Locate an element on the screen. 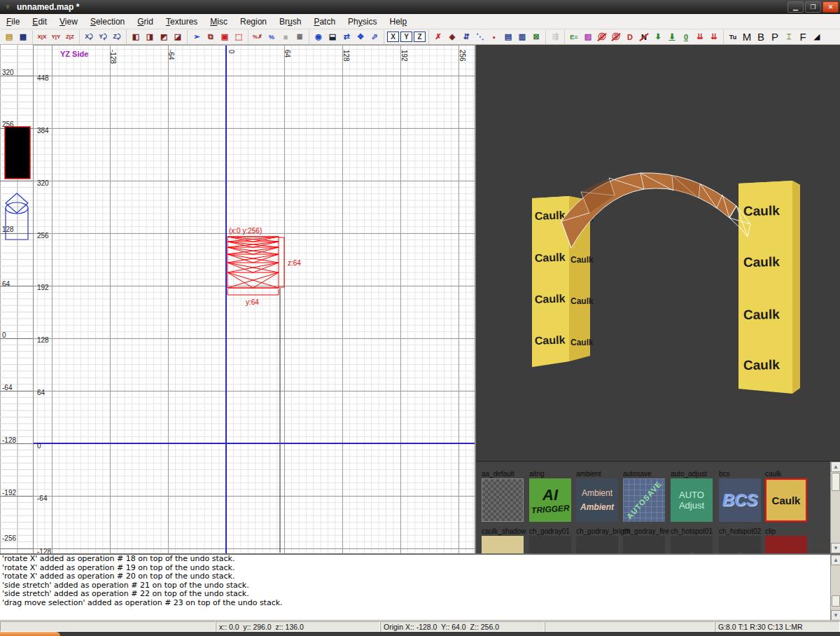 The image size is (840, 636). csg-hollow-icon: ◧ is located at coordinates (136, 37).